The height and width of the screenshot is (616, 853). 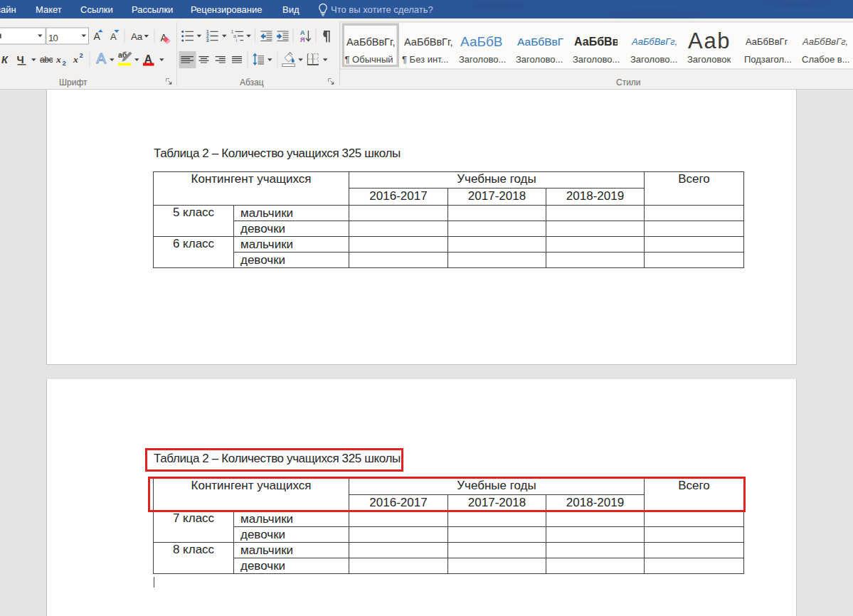 I want to click on svg-text: Слабое в..., so click(x=825, y=60).